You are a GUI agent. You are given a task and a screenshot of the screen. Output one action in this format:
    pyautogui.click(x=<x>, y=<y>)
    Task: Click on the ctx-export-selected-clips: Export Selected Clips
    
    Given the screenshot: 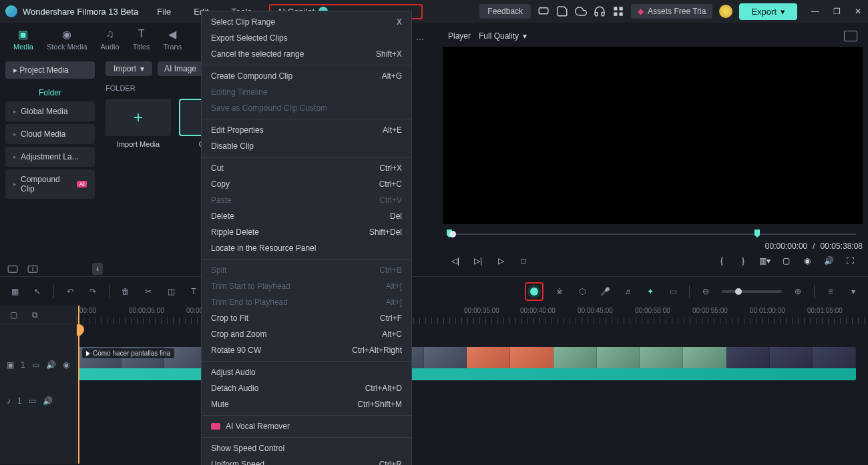 What is the action you would take?
    pyautogui.click(x=306, y=38)
    